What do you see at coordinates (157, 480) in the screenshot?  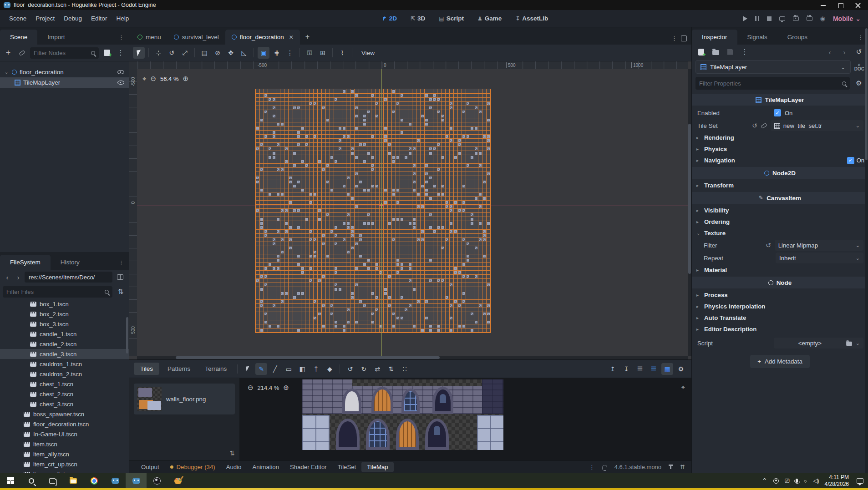 I see `obs-button` at bounding box center [157, 480].